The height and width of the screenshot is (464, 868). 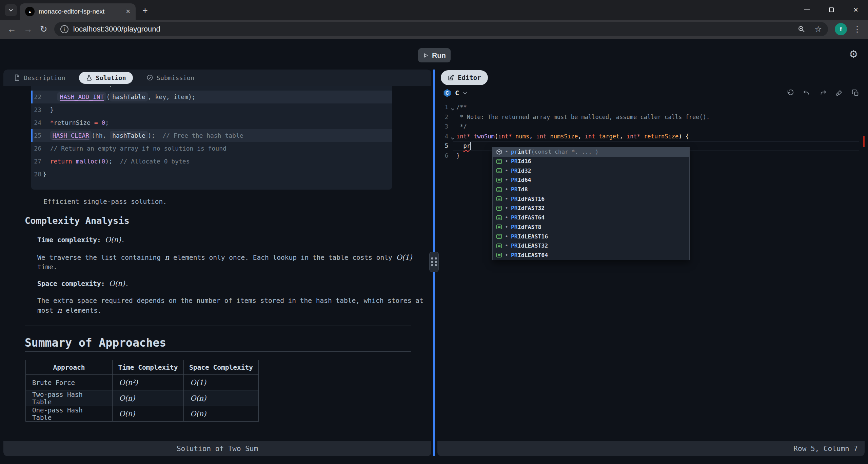 What do you see at coordinates (528, 208) in the screenshot?
I see `suggestion-label: PRIdFAST32` at bounding box center [528, 208].